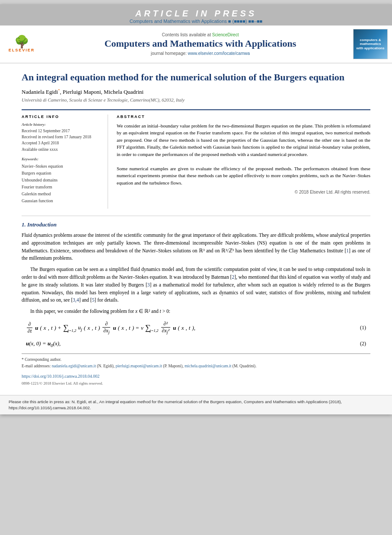 The image size is (392, 535). Describe the element at coordinates (187, 35) in the screenshot. I see `contents-label: Contents lists available at` at that location.